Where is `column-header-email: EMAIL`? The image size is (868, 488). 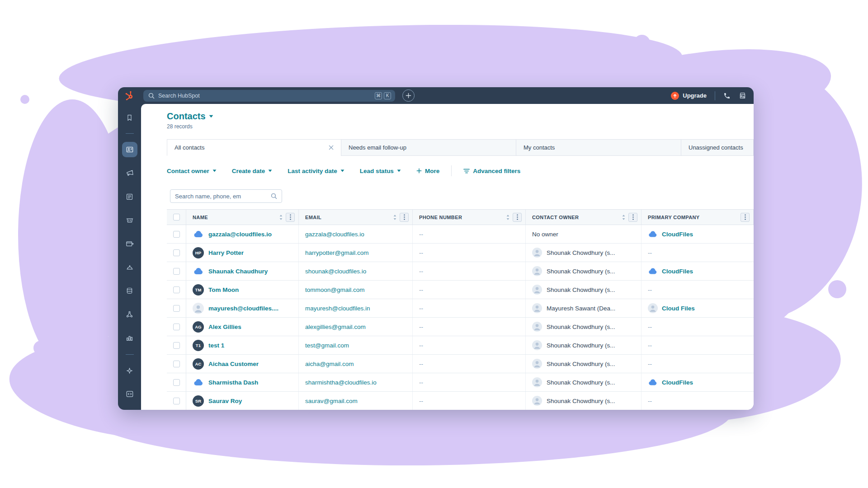 column-header-email: EMAIL is located at coordinates (356, 217).